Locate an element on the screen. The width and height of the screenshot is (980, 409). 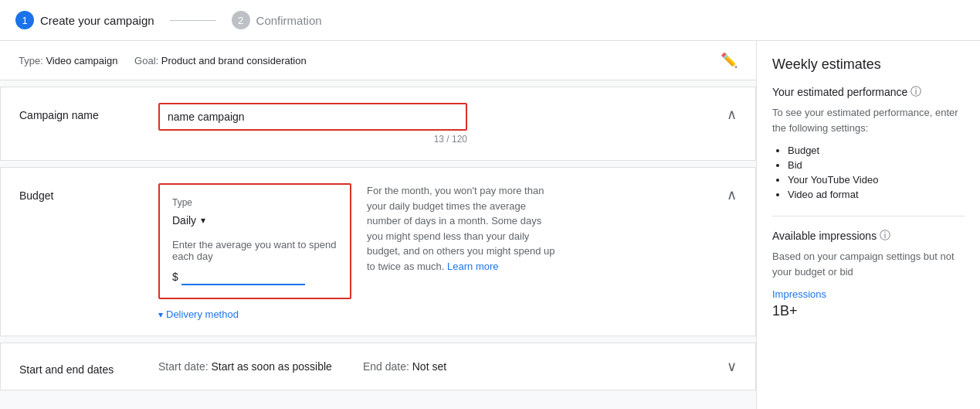
performance-item: Budget is located at coordinates (876, 150).